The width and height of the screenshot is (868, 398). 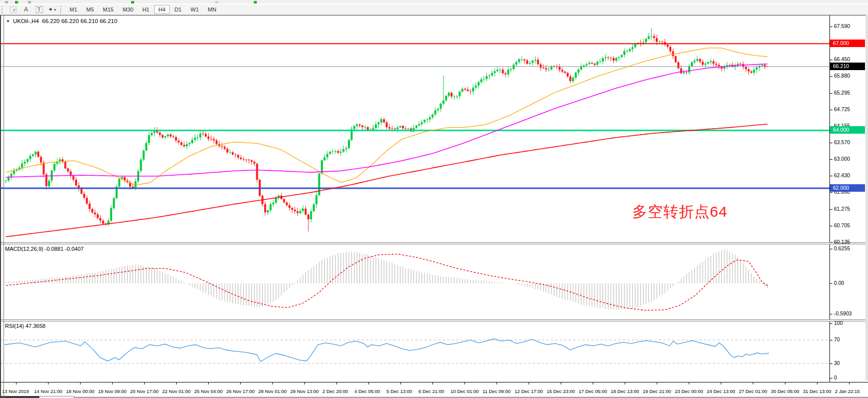 What do you see at coordinates (847, 391) in the screenshot?
I see `time-label: 2 Jan 22:15` at bounding box center [847, 391].